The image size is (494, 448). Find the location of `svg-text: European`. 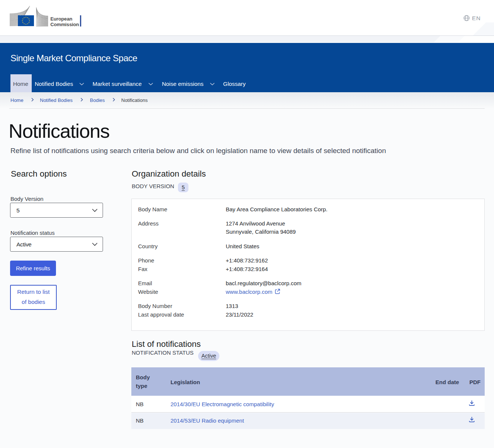

svg-text: European is located at coordinates (61, 19).